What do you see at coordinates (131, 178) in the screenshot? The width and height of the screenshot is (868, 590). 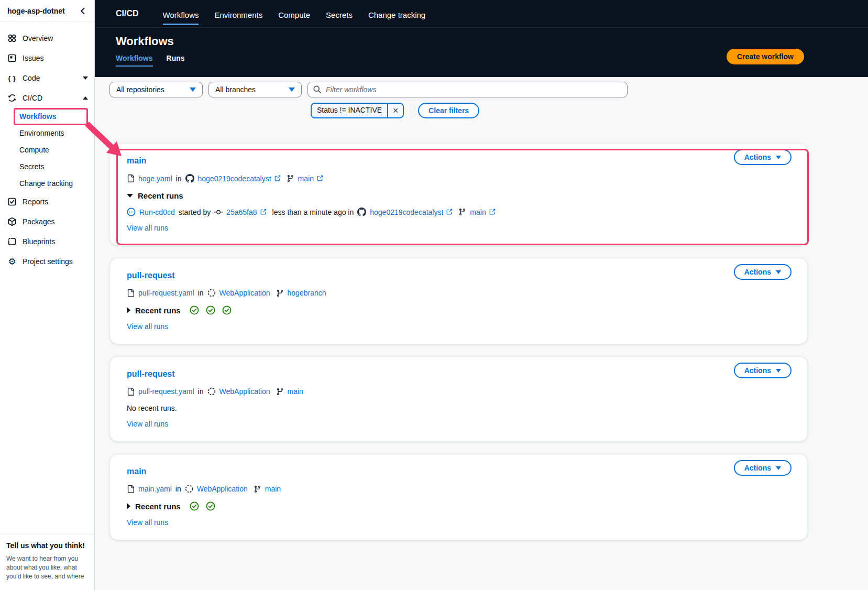 I see `file-icon` at bounding box center [131, 178].